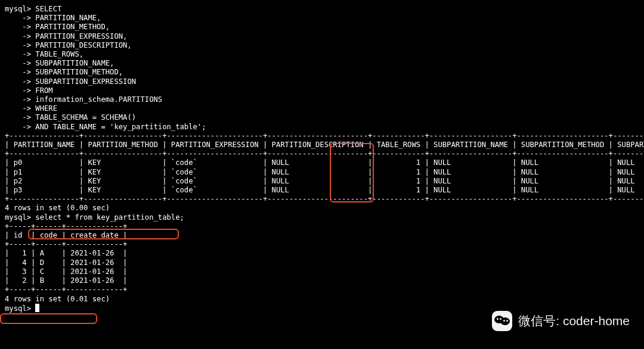 The height and width of the screenshot is (349, 644). Describe the element at coordinates (322, 100) in the screenshot. I see `sql-cont-line: -> information_schema.PARTITIONS` at that location.